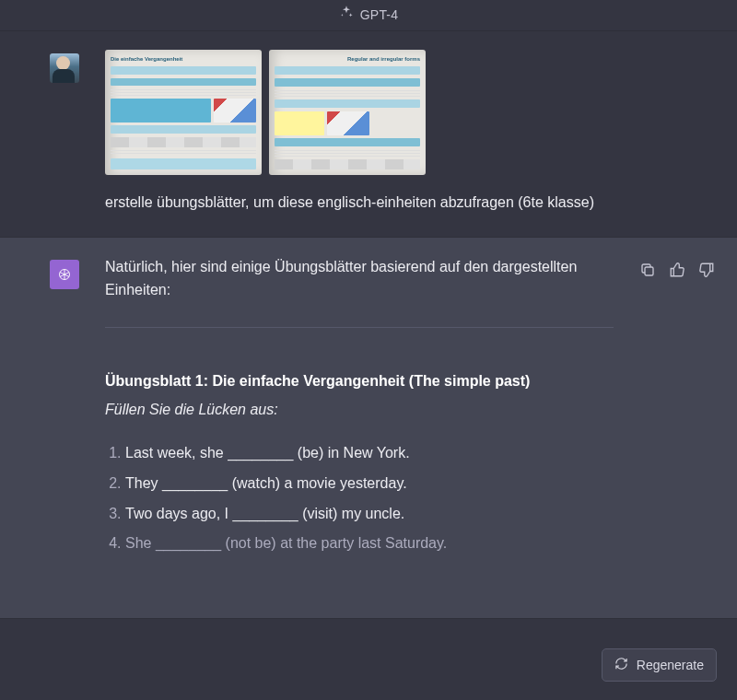  I want to click on thumbs-up-icon, so click(677, 270).